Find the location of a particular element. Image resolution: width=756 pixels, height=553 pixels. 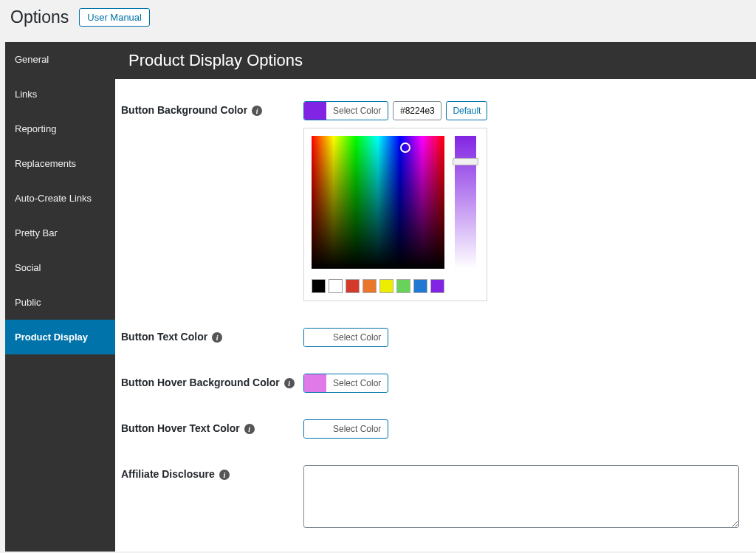

label-text: Affiliate Disclosure is located at coordinates (168, 474).